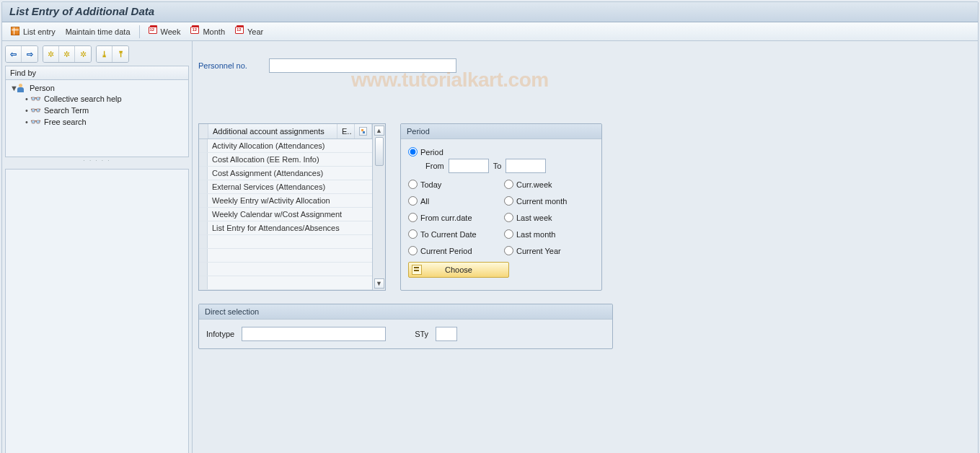 The image size is (980, 453). Describe the element at coordinates (509, 185) in the screenshot. I see `radio-curr-week` at that location.